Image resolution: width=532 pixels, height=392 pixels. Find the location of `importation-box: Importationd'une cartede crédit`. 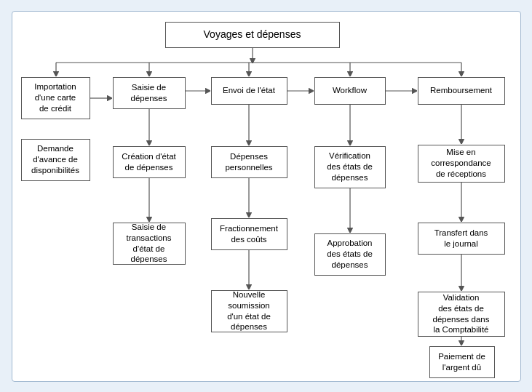

importation-box: Importationd'une cartede crédit is located at coordinates (55, 98).